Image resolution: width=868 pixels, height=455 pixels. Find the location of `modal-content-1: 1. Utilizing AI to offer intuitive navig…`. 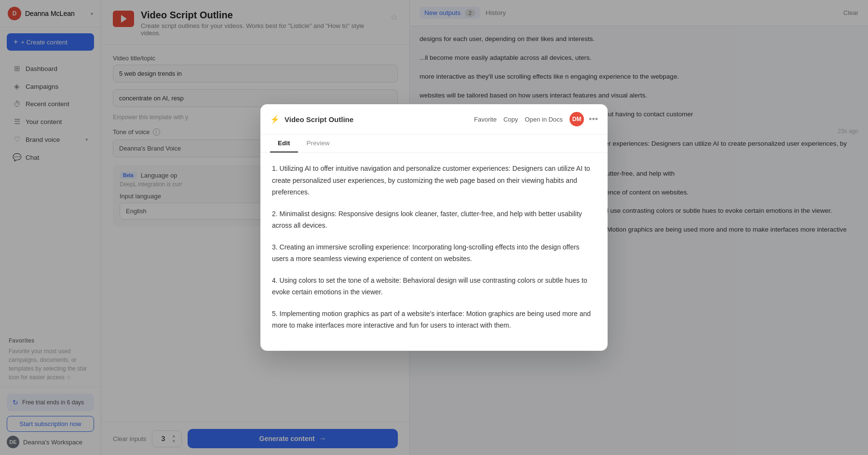

modal-content-1: 1. Utilizing AI to offer intuitive navig… is located at coordinates (434, 180).